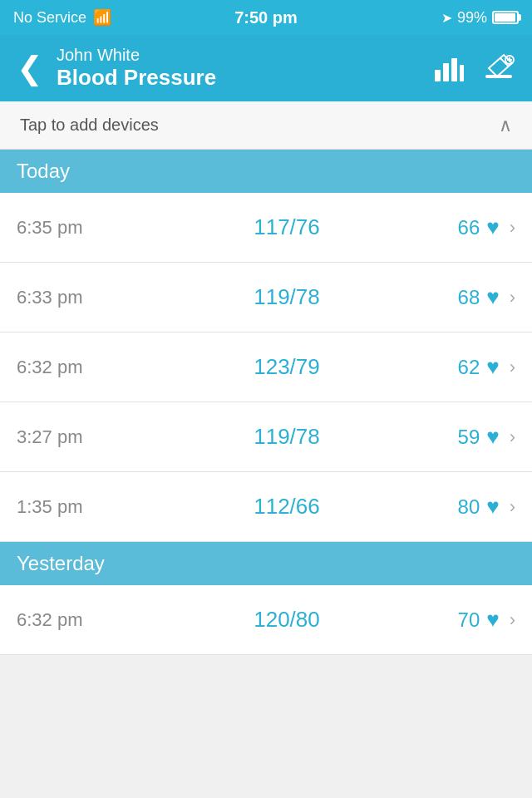 The width and height of the screenshot is (532, 798). Describe the element at coordinates (136, 78) in the screenshot. I see `screen-title: Blood Pressure` at that location.